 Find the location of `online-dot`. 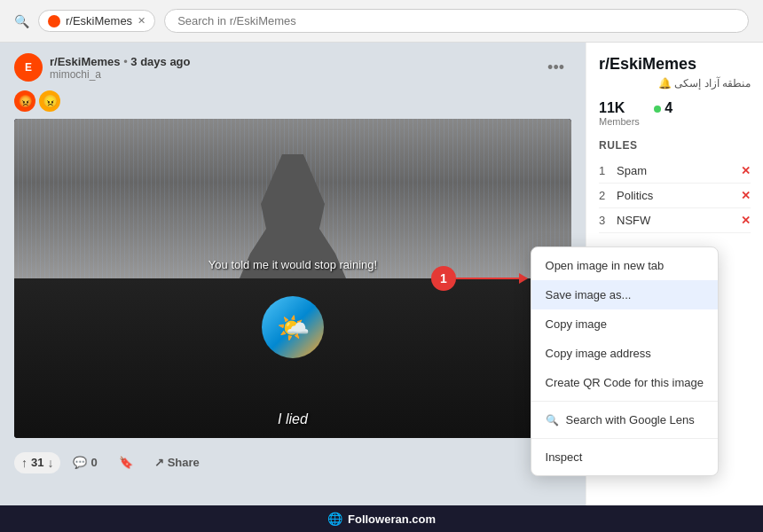

online-dot is located at coordinates (657, 109).